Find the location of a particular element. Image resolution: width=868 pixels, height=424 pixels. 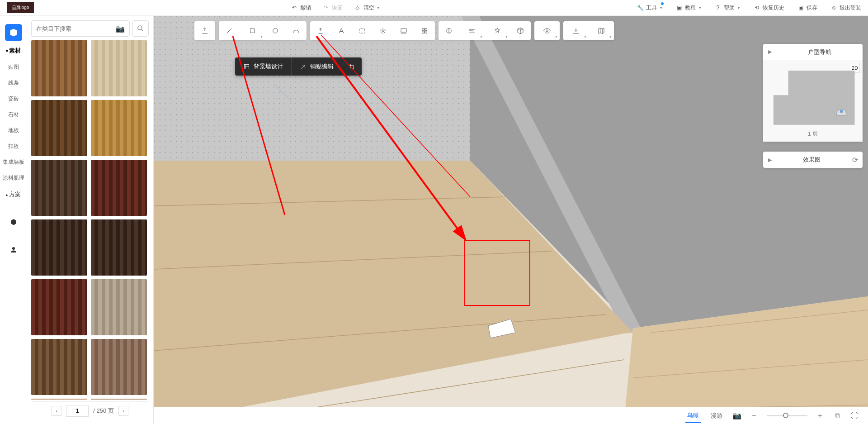

cat-xiantiao: 线条 is located at coordinates (14, 83).